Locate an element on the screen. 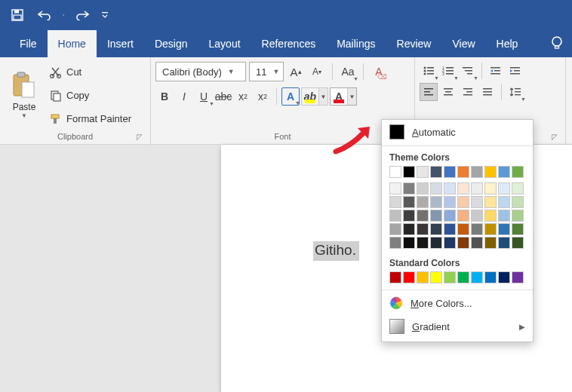 Image resolution: width=572 pixels, height=392 pixels. shrink-font-button: A▾ is located at coordinates (317, 72).